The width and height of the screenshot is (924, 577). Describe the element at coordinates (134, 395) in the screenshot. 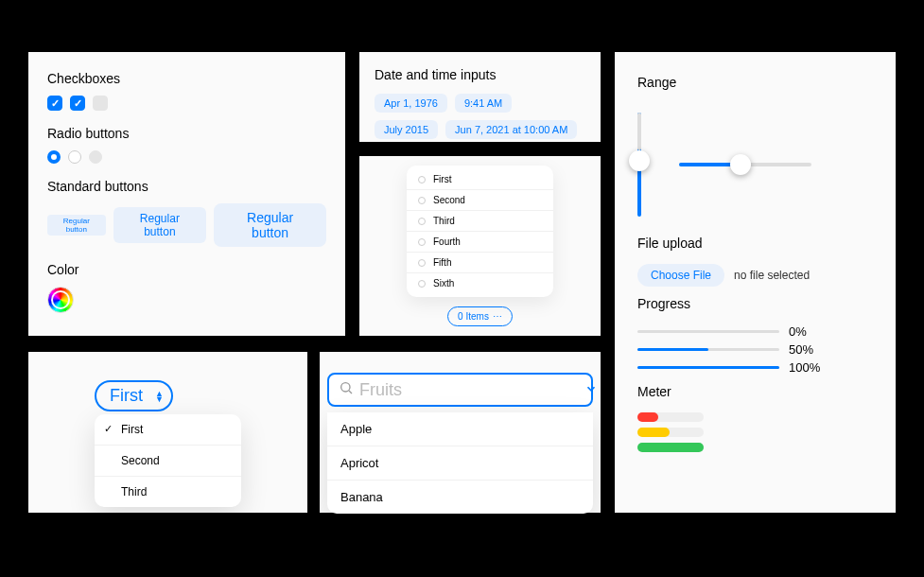

I see `select-dropdown: First ▲▼` at that location.